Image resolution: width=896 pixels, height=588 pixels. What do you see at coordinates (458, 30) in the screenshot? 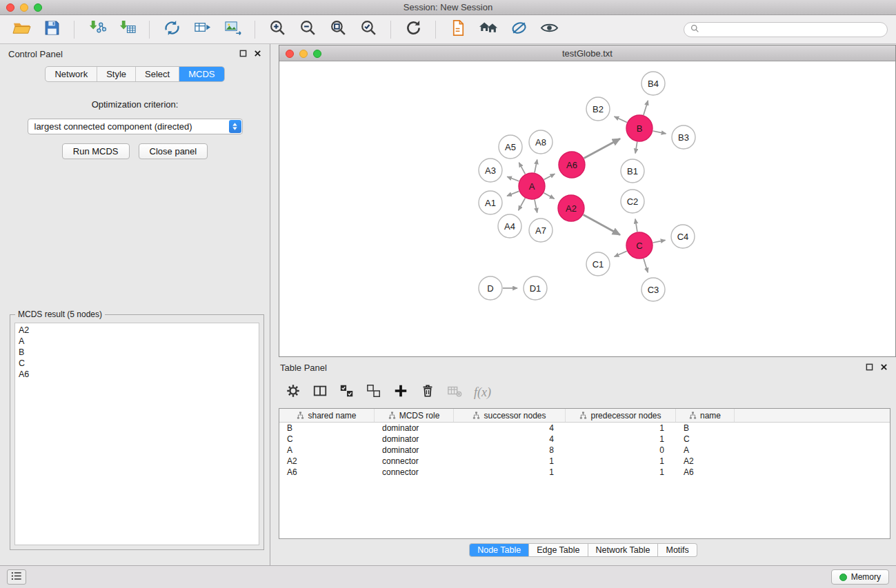
I see `session-document-button` at bounding box center [458, 30].